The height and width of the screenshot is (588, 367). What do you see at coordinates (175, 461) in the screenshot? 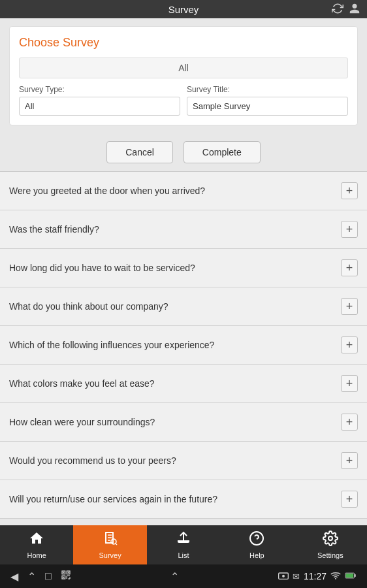
I see `question-text: Would you recommend us to your peers?` at bounding box center [175, 461].